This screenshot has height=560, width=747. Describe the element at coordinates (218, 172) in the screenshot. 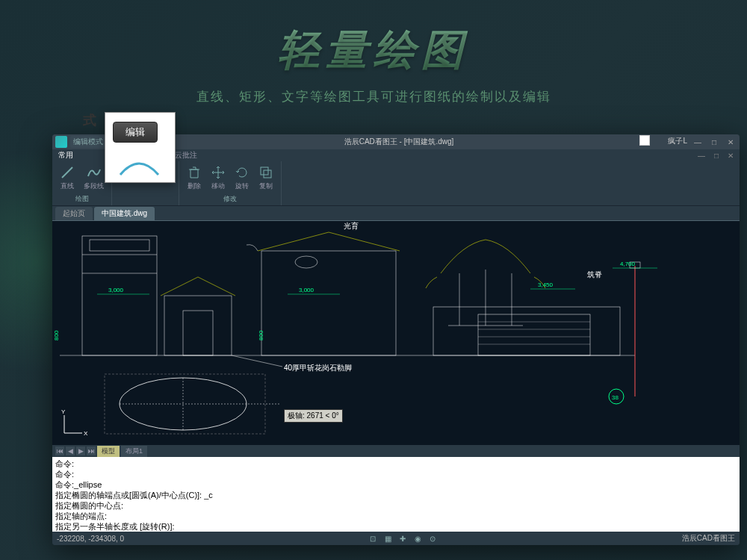

I see `move-icon` at that location.